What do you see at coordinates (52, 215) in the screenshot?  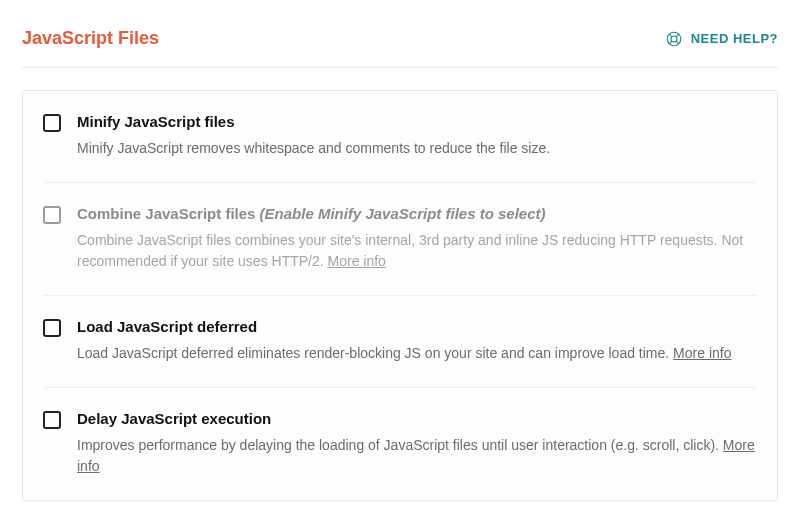 I see `checkbox-combine-js` at bounding box center [52, 215].